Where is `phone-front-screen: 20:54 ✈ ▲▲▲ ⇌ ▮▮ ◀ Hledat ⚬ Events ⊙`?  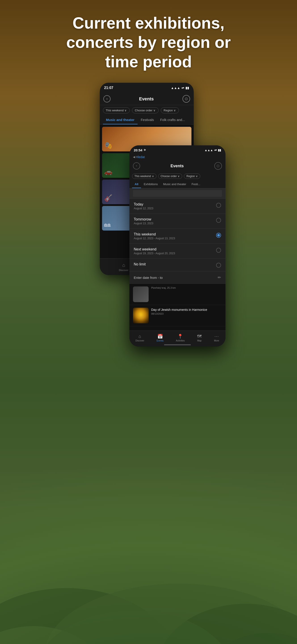
phone-front-screen: 20:54 ✈ ▲▲▲ ⇌ ▮▮ ◀ Hledat ⚬ Events ⊙ is located at coordinates (177, 246).